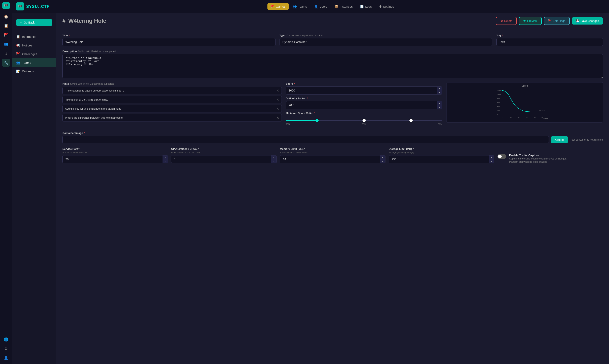 Image resolution: width=609 pixels, height=364 pixels. I want to click on iconbar-info: ℹ, so click(6, 53).